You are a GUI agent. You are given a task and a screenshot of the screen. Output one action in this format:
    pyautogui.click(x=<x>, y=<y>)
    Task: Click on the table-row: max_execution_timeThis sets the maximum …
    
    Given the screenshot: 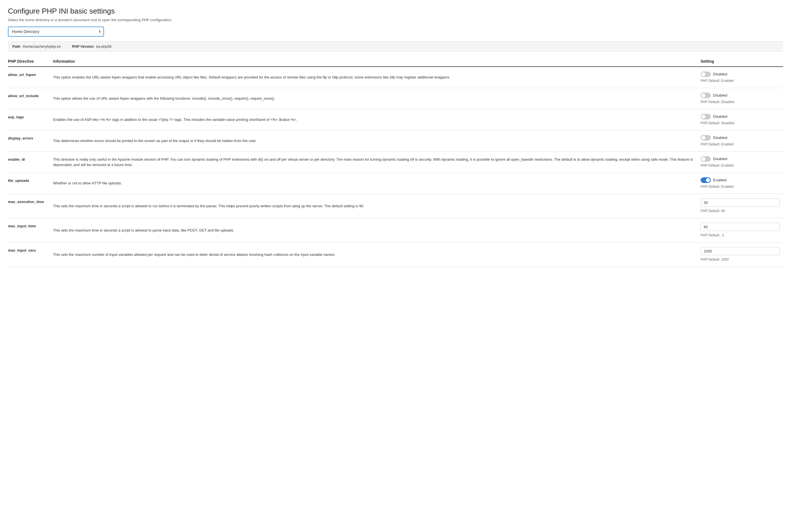 What is the action you would take?
    pyautogui.click(x=396, y=206)
    